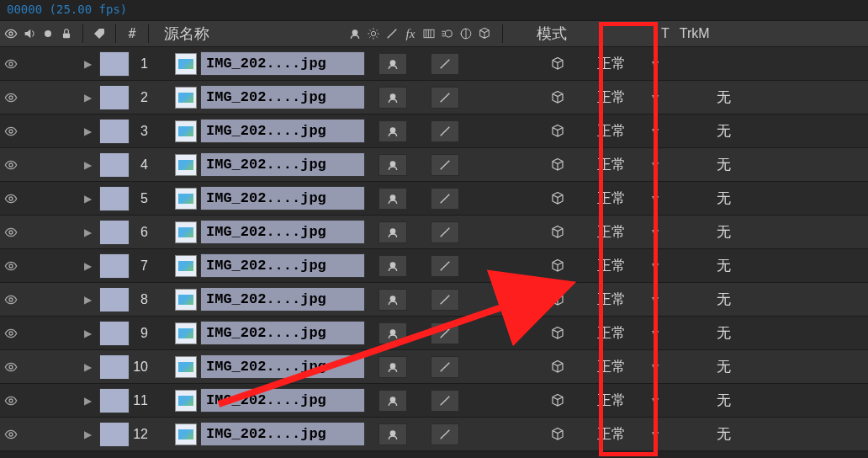 Image resolution: width=868 pixels, height=458 pixels. What do you see at coordinates (434, 266) in the screenshot?
I see `layer-row: ▶7IMG_202....jpg正常▼无` at bounding box center [434, 266].